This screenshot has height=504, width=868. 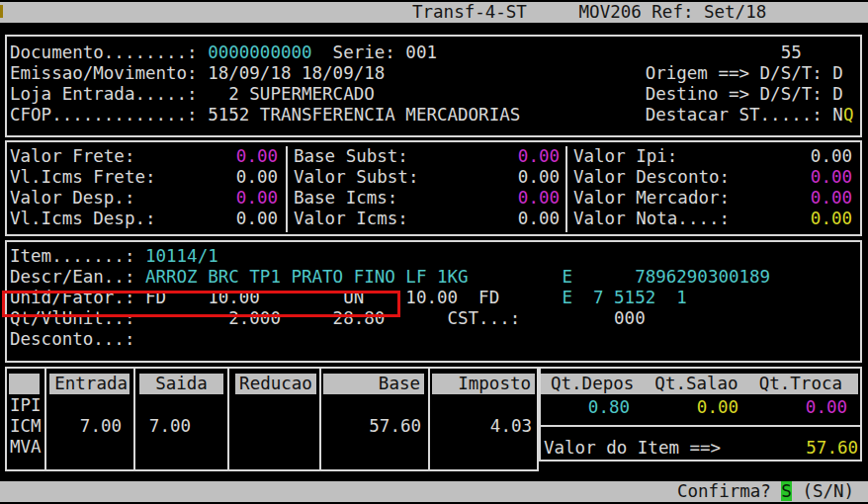 What do you see at coordinates (24, 383) in the screenshot?
I see `column-header-blank` at bounding box center [24, 383].